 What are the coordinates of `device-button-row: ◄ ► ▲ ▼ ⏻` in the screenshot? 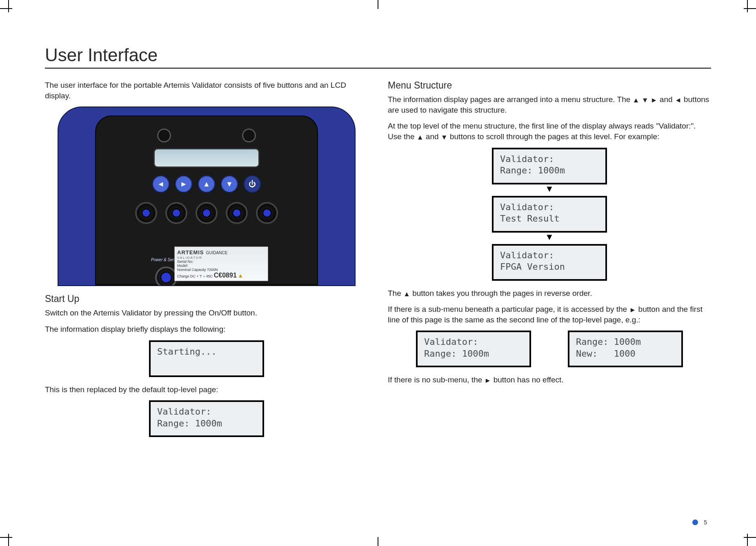 It's located at (207, 184).